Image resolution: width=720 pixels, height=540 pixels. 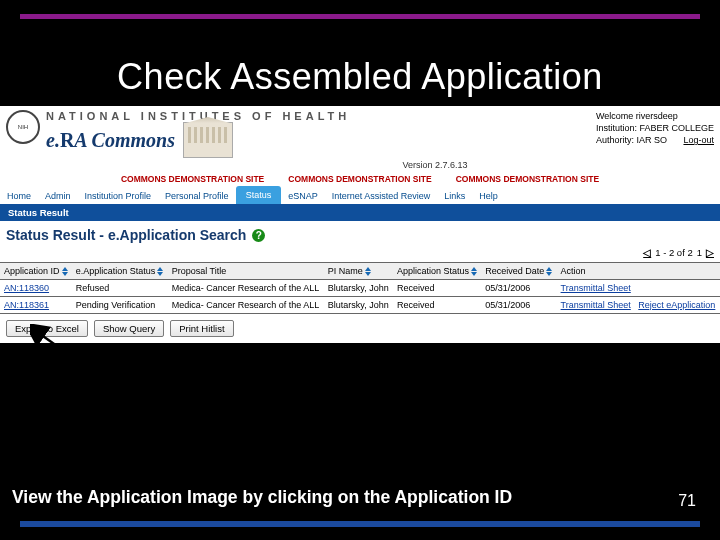 What do you see at coordinates (259, 195) in the screenshot?
I see `tab-status: Status` at bounding box center [259, 195].